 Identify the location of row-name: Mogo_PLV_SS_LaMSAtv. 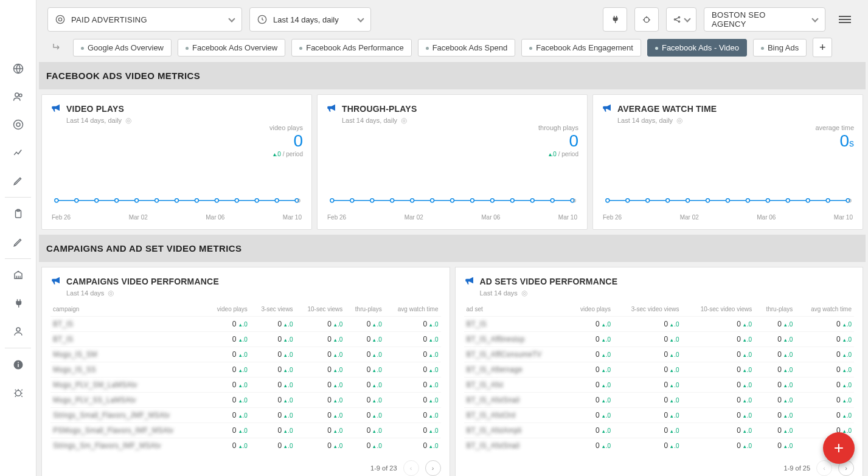
(95, 400).